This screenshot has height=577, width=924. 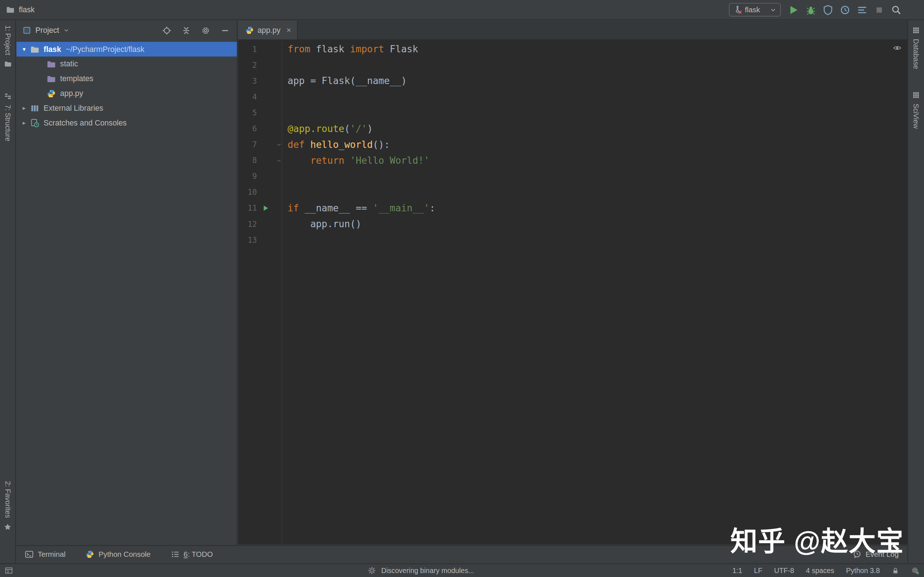 What do you see at coordinates (421, 571) in the screenshot?
I see `status-message-area: Discovering binary modules...` at bounding box center [421, 571].